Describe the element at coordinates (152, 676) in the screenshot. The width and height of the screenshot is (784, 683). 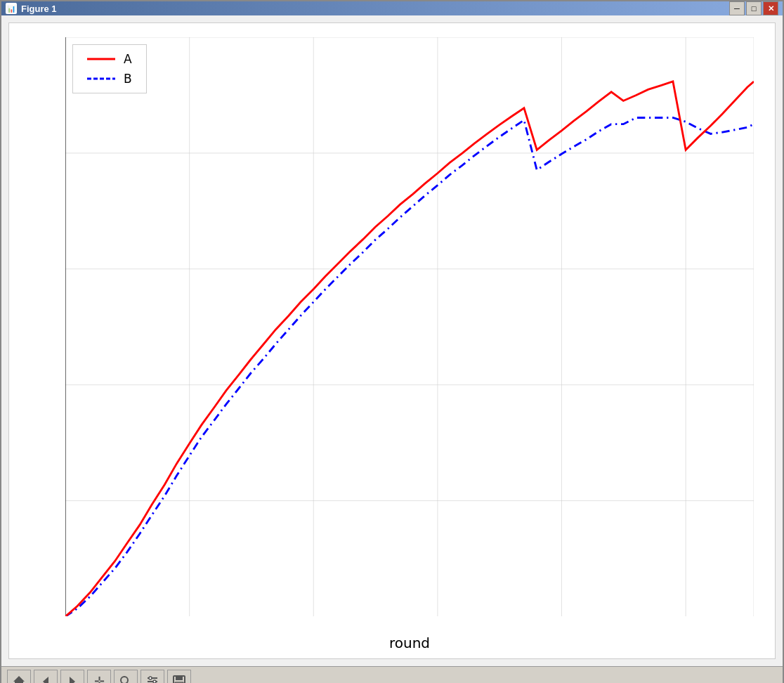
I see `configure-button` at that location.